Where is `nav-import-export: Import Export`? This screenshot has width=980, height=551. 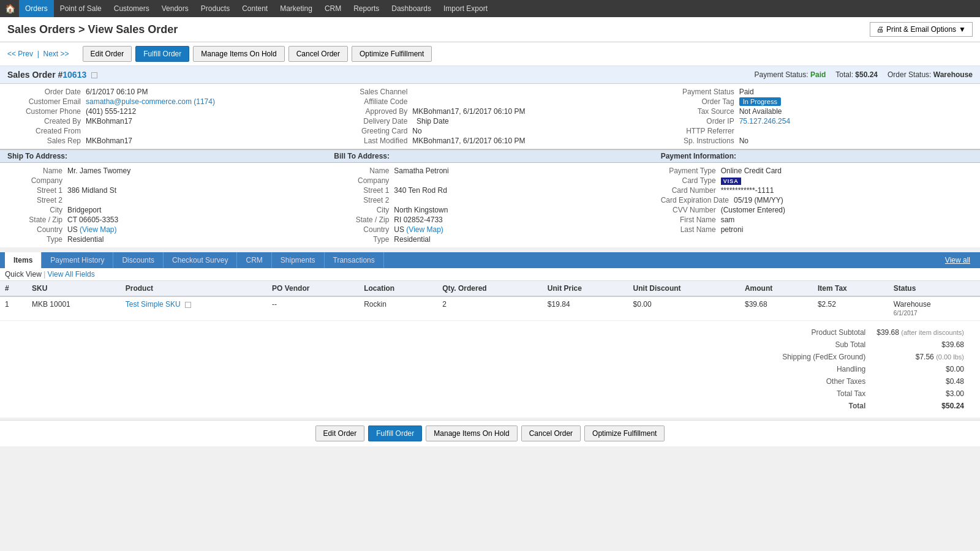
nav-import-export: Import Export is located at coordinates (466, 9).